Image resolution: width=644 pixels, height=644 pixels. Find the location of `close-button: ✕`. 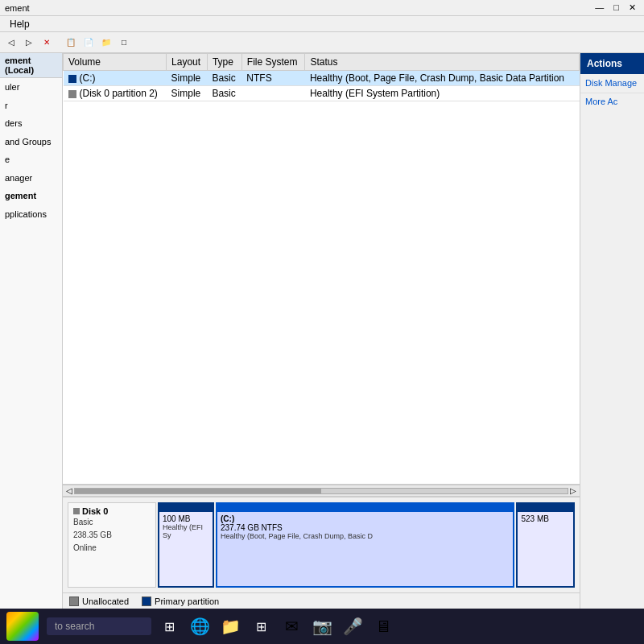

close-button: ✕ is located at coordinates (633, 8).